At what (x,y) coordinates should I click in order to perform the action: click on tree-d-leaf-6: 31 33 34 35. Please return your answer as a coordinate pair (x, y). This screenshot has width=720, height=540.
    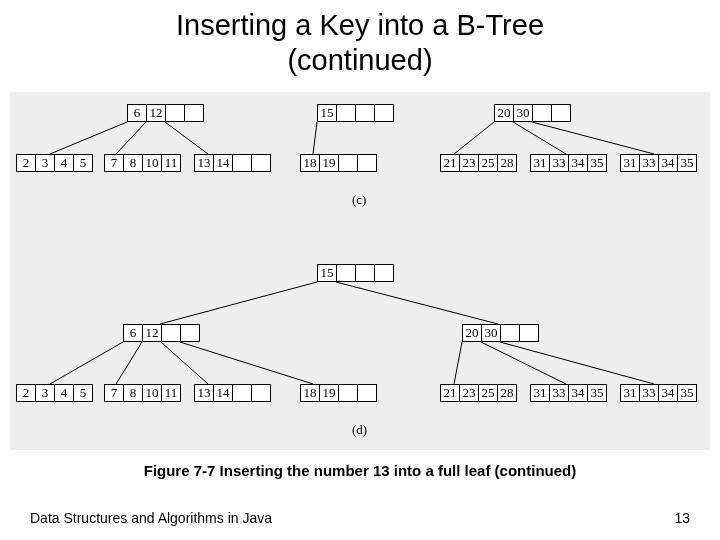
    Looking at the image, I should click on (568, 393).